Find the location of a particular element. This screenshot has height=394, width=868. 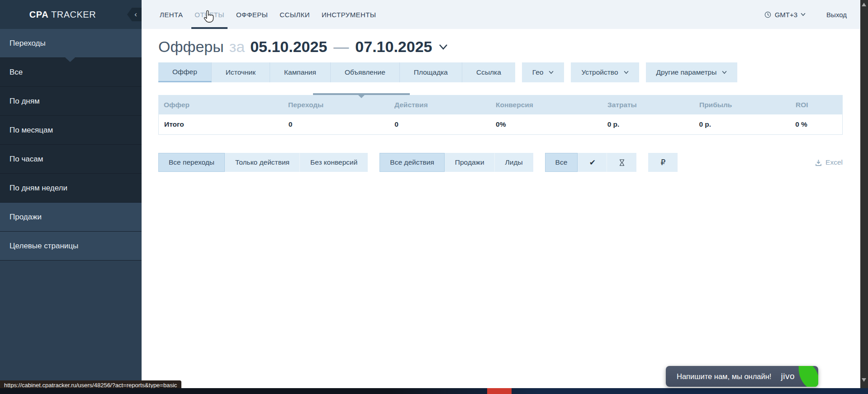

scroll-up-arrow is located at coordinates (864, 5).